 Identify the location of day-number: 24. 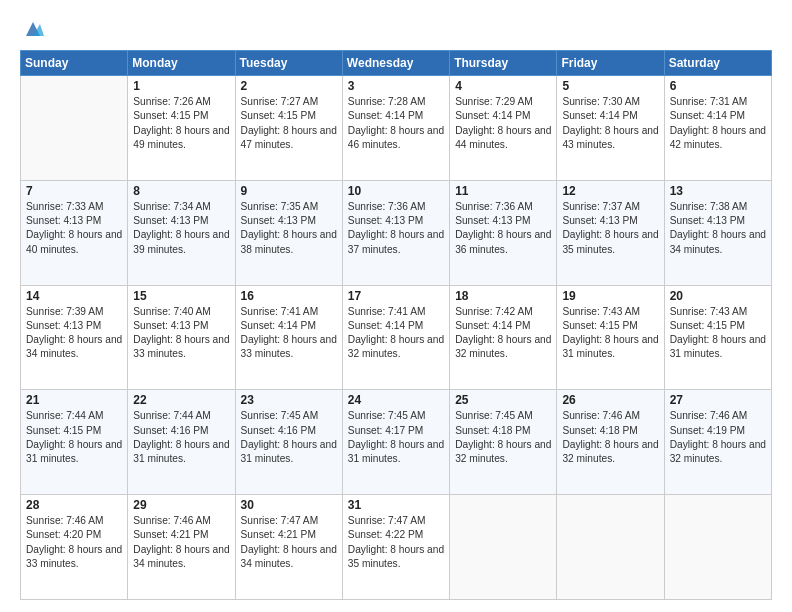
(396, 400).